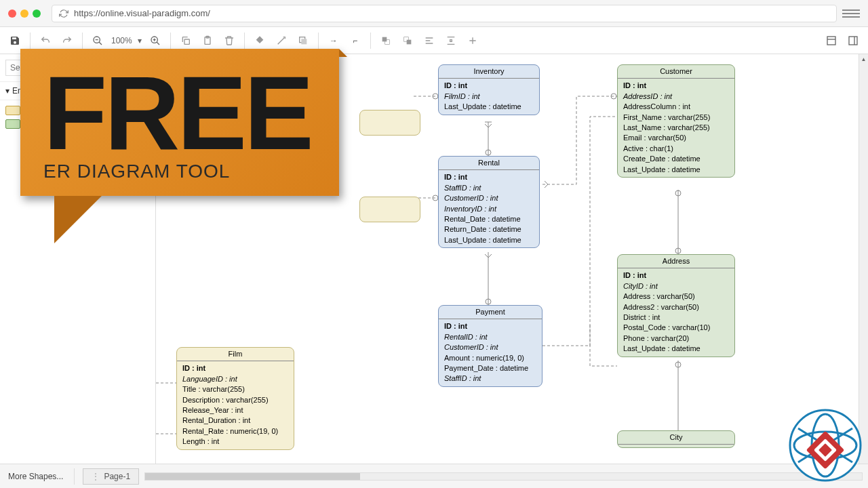  What do you see at coordinates (35, 476) in the screenshot?
I see `more-shapes-button: More Shapes...` at bounding box center [35, 476].